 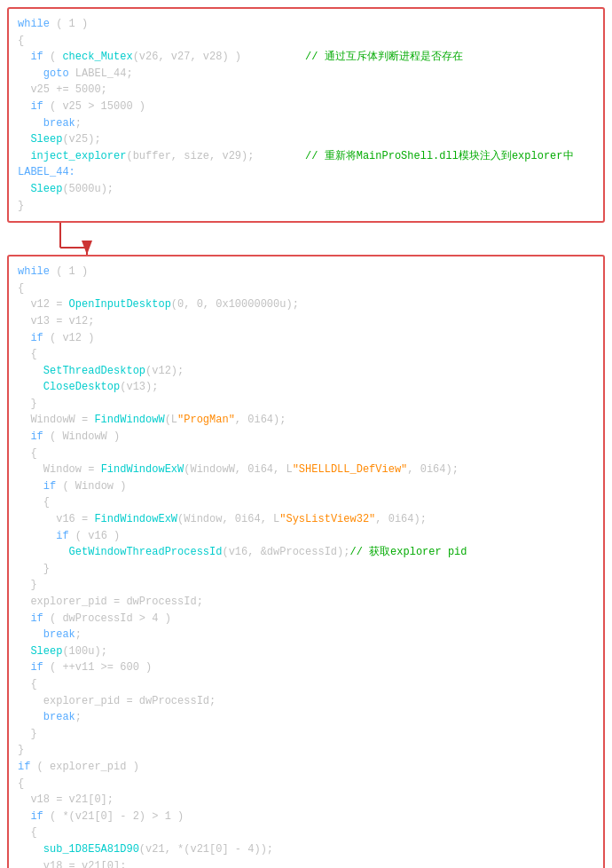 I want to click on b2l34: if ( *(v21[0] - 2) > 1 ), so click(x=306, y=817).